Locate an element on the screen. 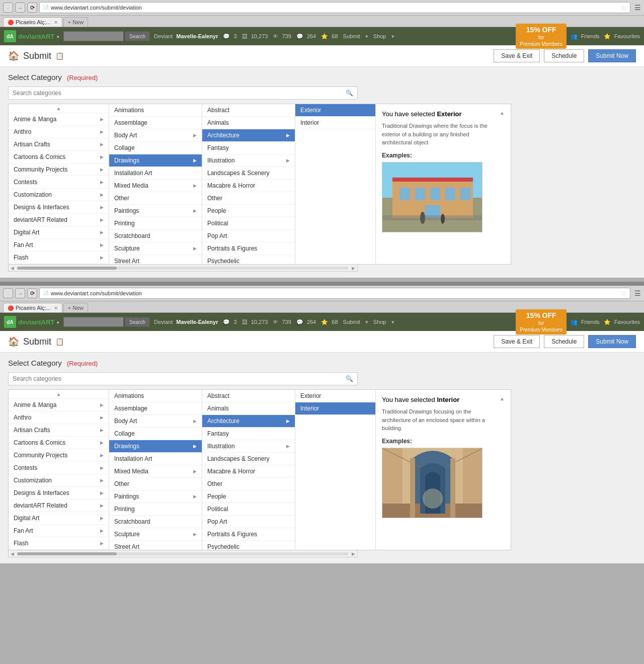 The height and width of the screenshot is (664, 644). cat-community-projects-2: Community Projects▶ is located at coordinates (58, 456).